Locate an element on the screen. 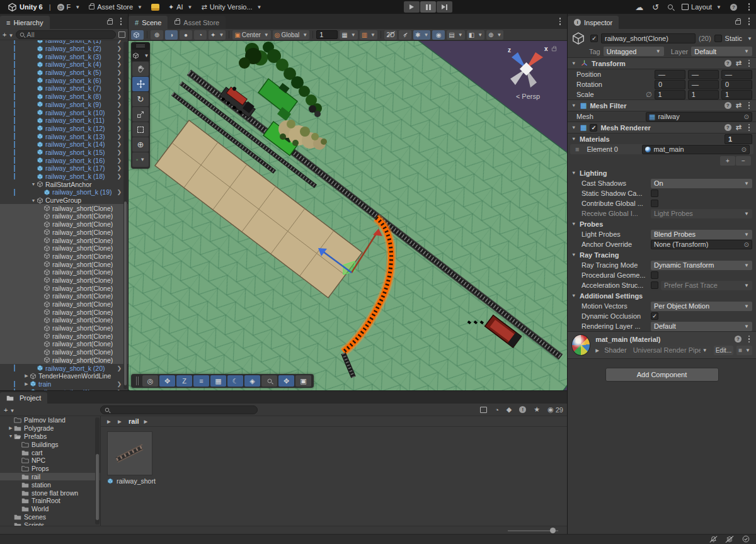 Image resolution: width=756 pixels, height=544 pixels. hierarchy-item: railway_short_k (20)❯ is located at coordinates (64, 368).